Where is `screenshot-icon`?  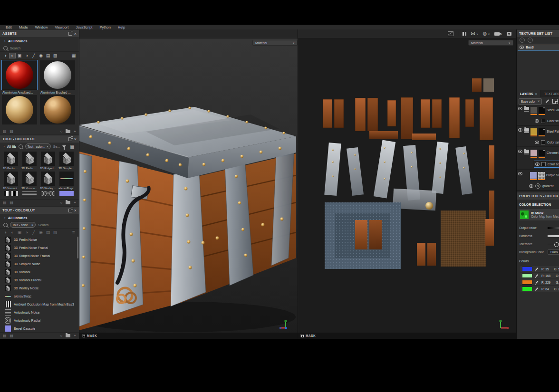 screenshot-icon is located at coordinates (509, 34).